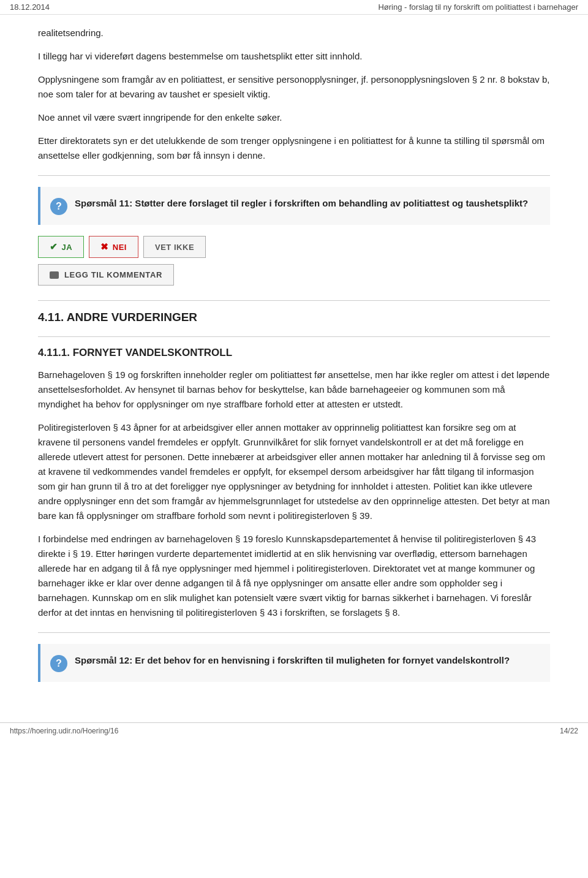 The width and height of the screenshot is (588, 878). I want to click on section-4-11-heading: 4.11. ANDRE VURDERINGER, so click(294, 317).